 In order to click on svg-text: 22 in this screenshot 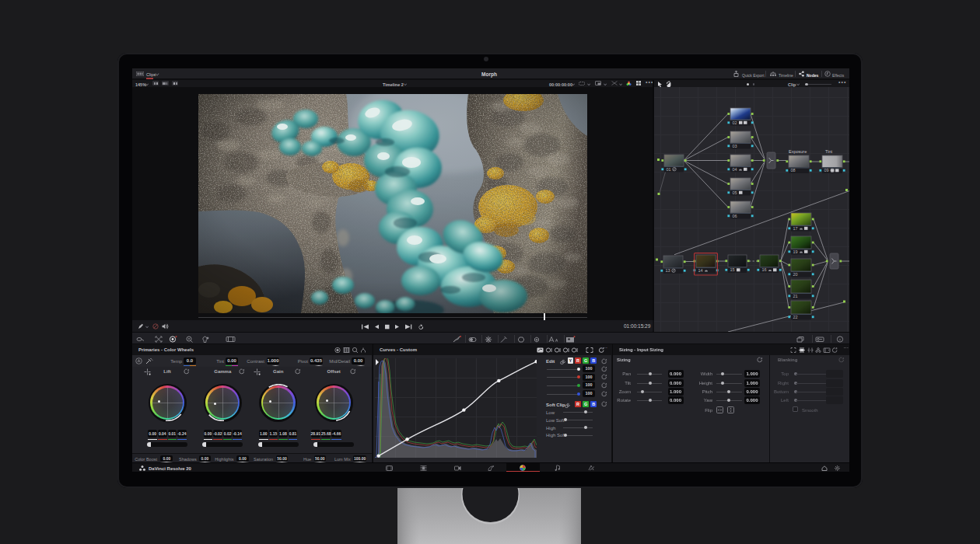, I will do `click(796, 317)`.